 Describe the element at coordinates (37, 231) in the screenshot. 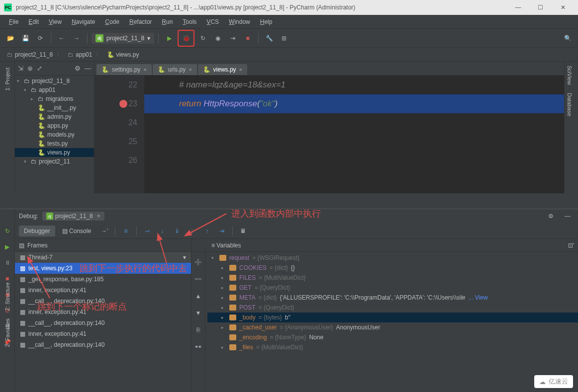

I see `debugger-tab: Debugger` at that location.